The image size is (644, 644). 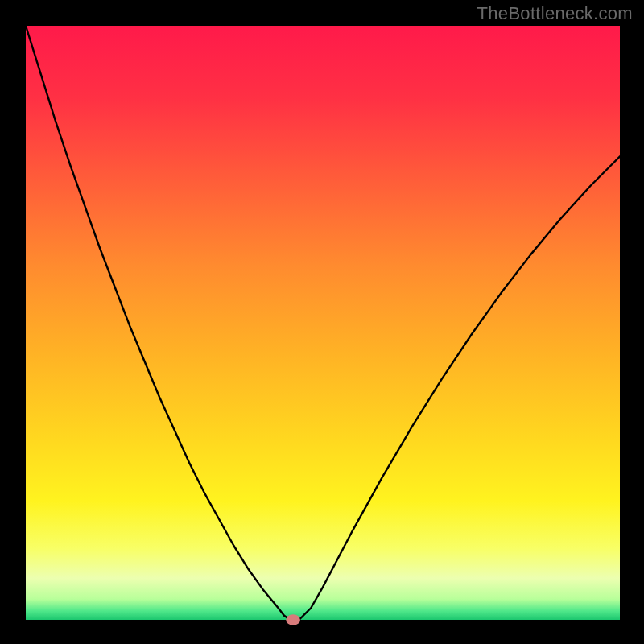 I want to click on optimal-point-marker, so click(x=293, y=620).